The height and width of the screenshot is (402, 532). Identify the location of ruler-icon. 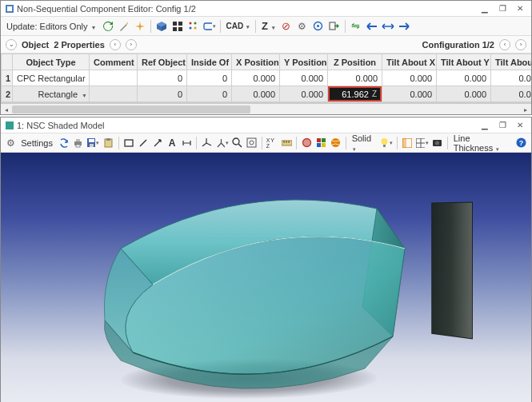
(286, 143).